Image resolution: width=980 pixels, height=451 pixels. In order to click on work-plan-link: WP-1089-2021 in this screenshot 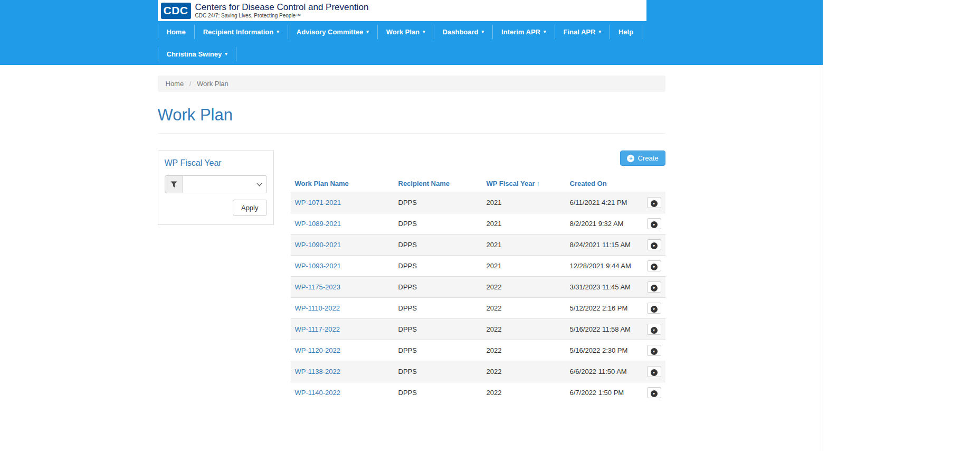, I will do `click(318, 224)`.